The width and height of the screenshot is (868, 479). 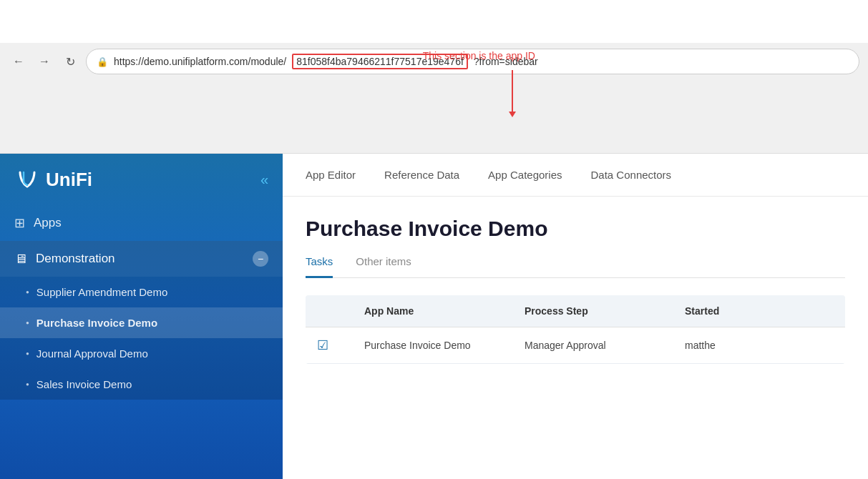 I want to click on forward-button: →, so click(x=44, y=61).